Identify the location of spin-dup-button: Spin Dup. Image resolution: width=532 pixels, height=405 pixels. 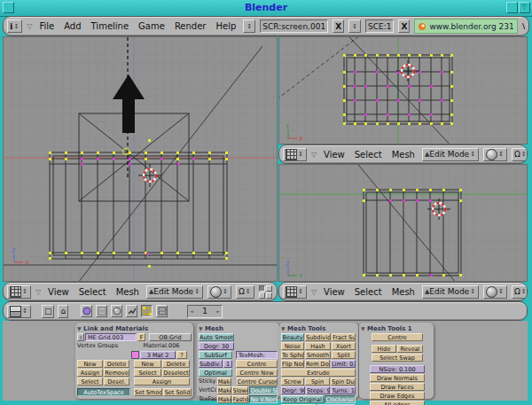
(343, 381).